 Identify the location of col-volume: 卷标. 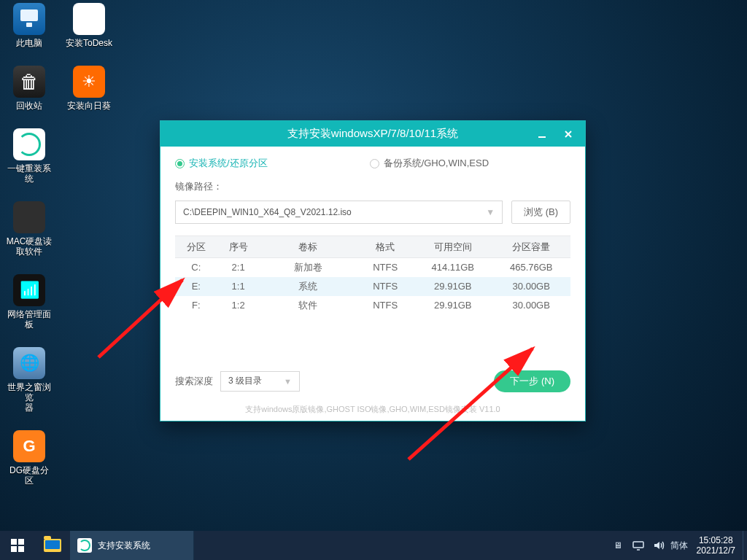
(309, 247).